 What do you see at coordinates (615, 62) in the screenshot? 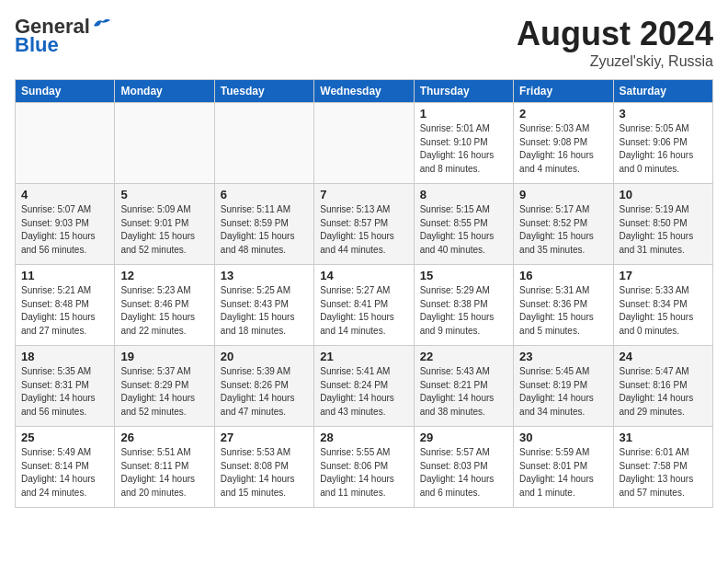
I see `location-label: Zyuzel'skiy, Russia` at bounding box center [615, 62].